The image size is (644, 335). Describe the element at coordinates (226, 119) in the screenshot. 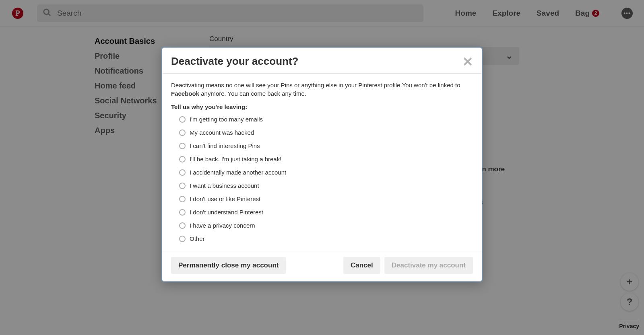

I see `reason-label: I'm getting too many emails` at that location.